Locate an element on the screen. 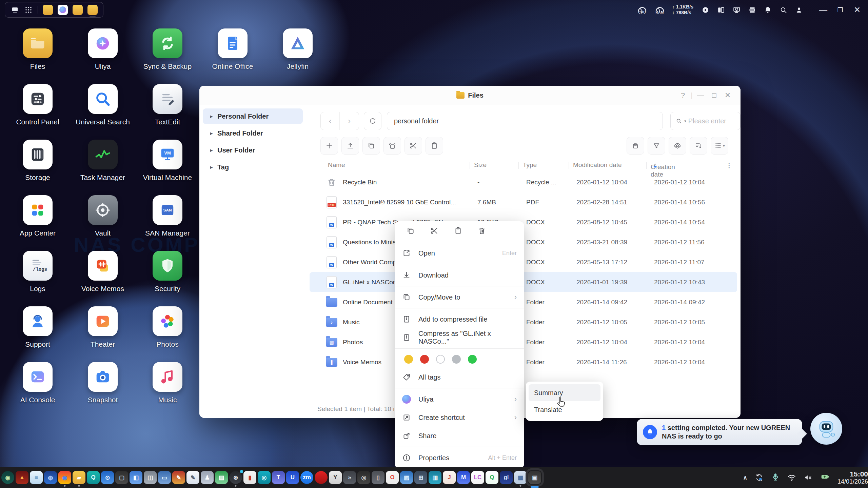 This screenshot has height=488, width=868. taskbar-gallery-app: ▦ is located at coordinates (520, 477).